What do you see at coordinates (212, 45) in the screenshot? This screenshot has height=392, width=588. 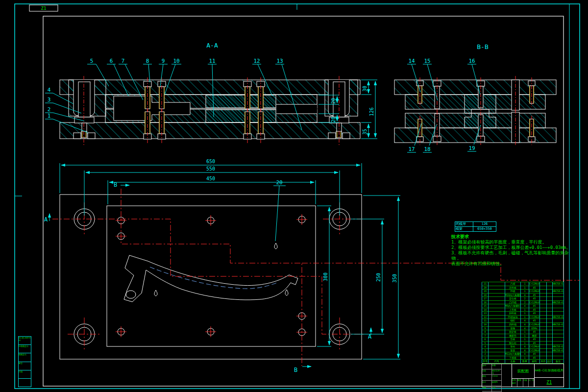 I see `section-aa-title: A-A` at bounding box center [212, 45].